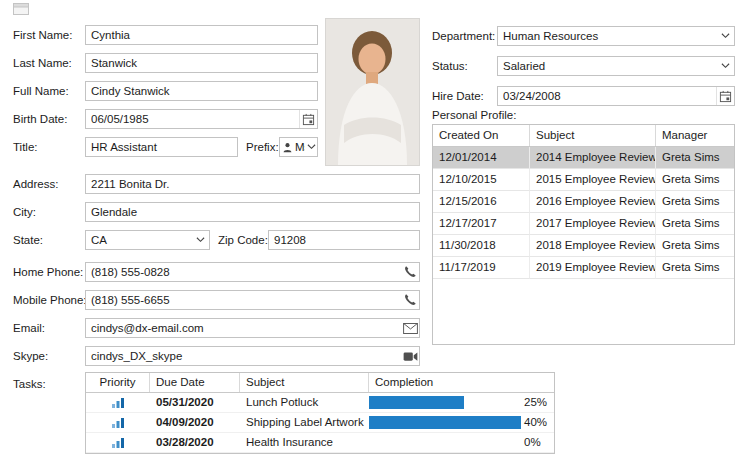 The image size is (750, 476). Describe the element at coordinates (616, 66) in the screenshot. I see `status-select: Salaried` at that location.